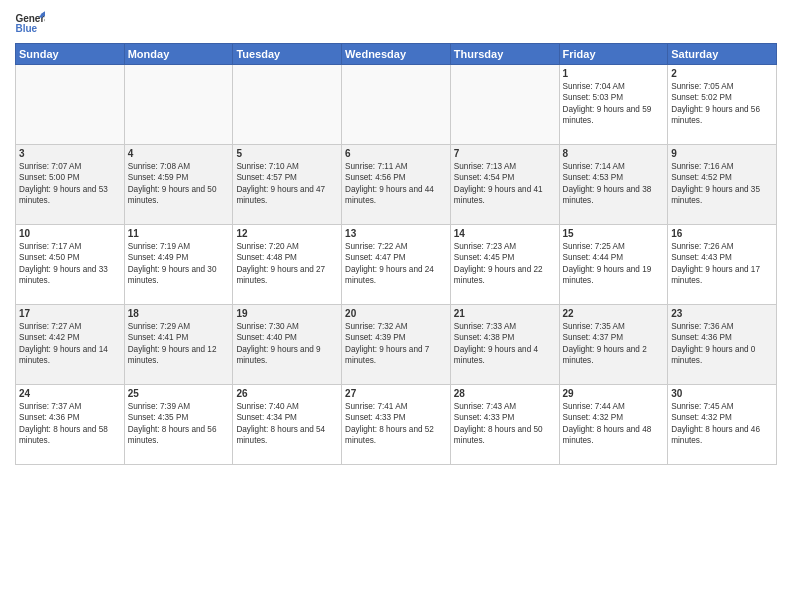 The width and height of the screenshot is (792, 612). Describe the element at coordinates (614, 74) in the screenshot. I see `day-number: 1` at that location.